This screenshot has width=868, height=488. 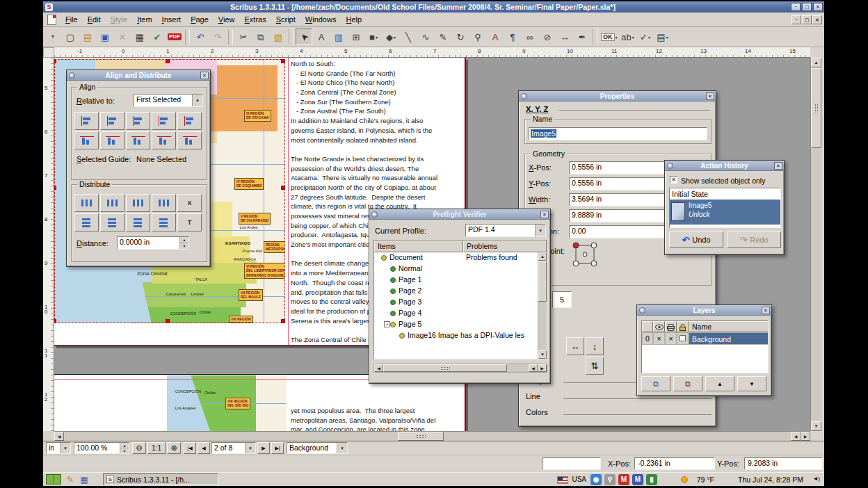 What do you see at coordinates (387, 324) in the screenshot?
I see `tree-collapse-icon: −` at bounding box center [387, 324].